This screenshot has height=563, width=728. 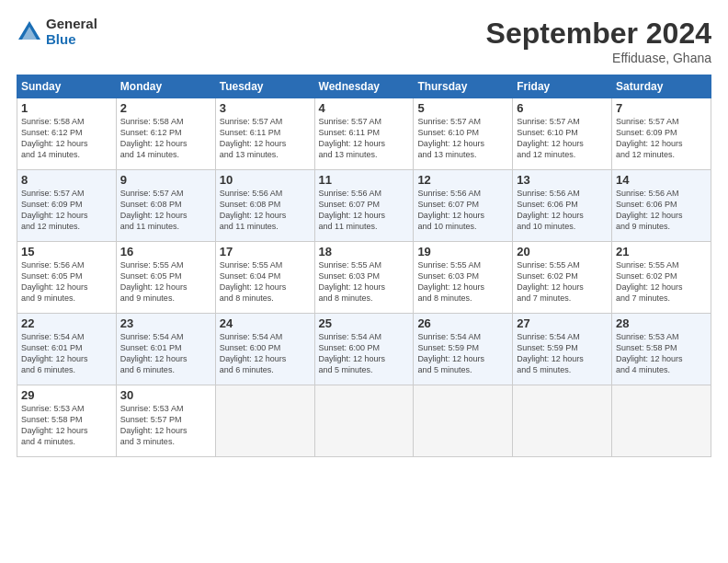 I want to click on day-info: Sunrise: 5:56 AM Sunset: 6:05 PM Dayligh…, so click(x=66, y=282).